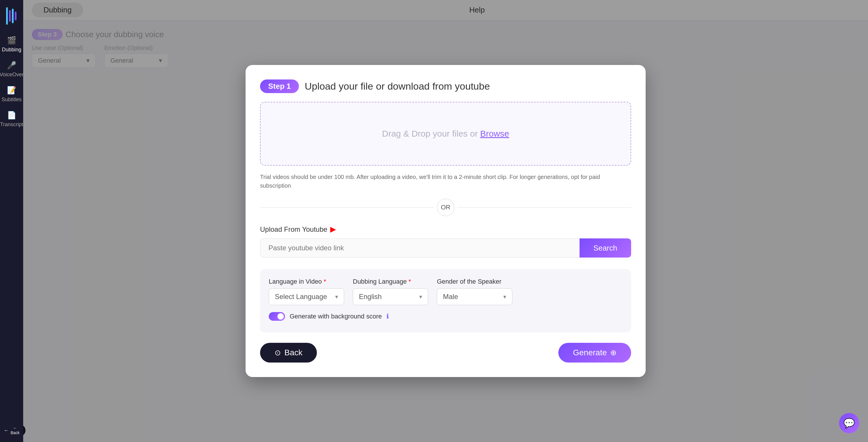  Describe the element at coordinates (280, 316) in the screenshot. I see `toggle-knob` at that location.